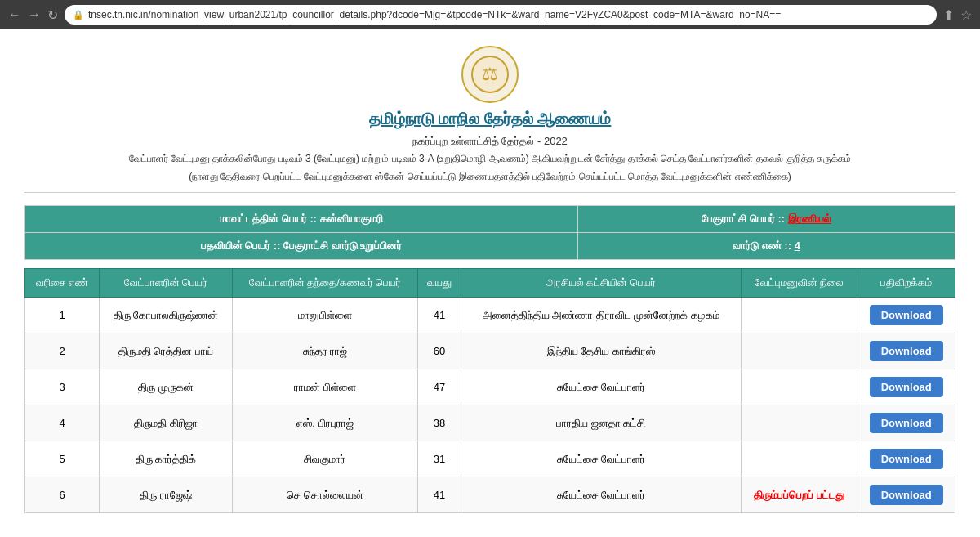 The width and height of the screenshot is (980, 537). Describe the element at coordinates (906, 283) in the screenshot. I see `col-download: பதிவிறக்கம்` at that location.